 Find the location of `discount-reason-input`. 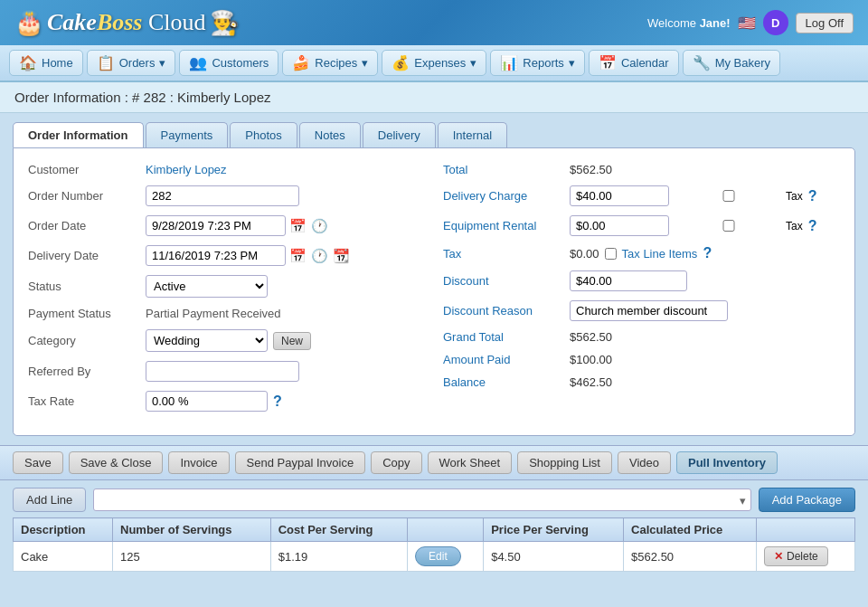

discount-reason-input is located at coordinates (649, 311).